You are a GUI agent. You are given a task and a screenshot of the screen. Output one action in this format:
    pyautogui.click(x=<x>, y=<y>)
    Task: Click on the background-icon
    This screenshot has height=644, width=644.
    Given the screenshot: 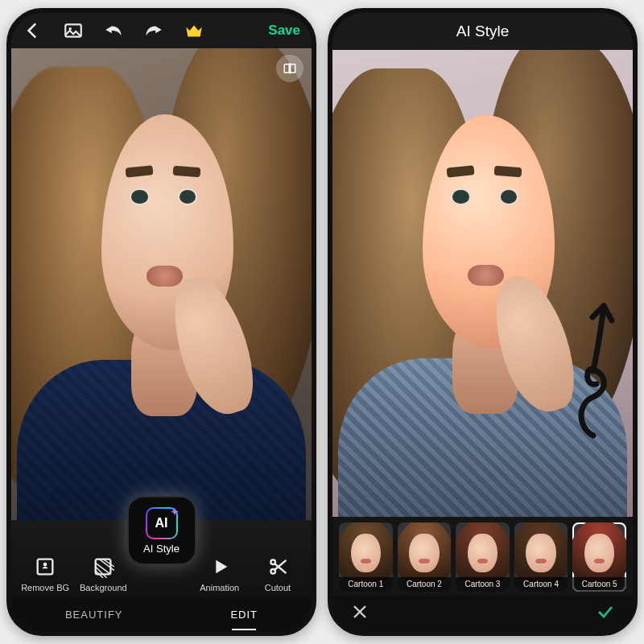 What is the action you would take?
    pyautogui.click(x=103, y=567)
    